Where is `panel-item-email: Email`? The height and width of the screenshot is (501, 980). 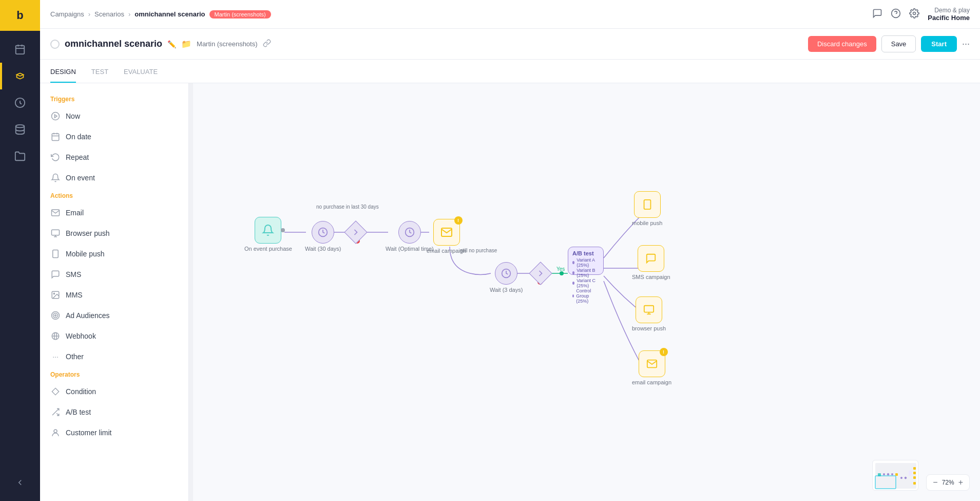
panel-item-email: Email is located at coordinates (114, 213).